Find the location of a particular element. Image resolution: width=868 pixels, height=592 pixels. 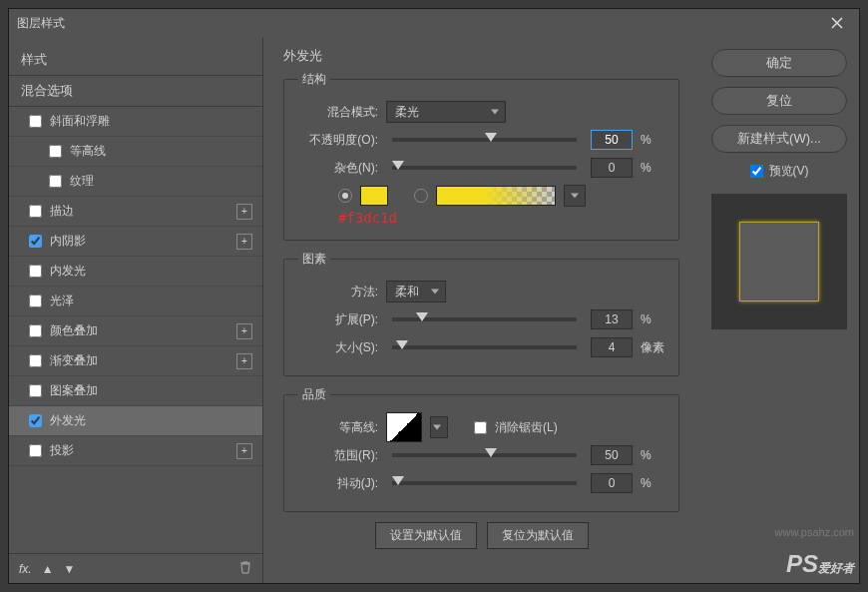

sidebar-item: 纹理 is located at coordinates (136, 182).